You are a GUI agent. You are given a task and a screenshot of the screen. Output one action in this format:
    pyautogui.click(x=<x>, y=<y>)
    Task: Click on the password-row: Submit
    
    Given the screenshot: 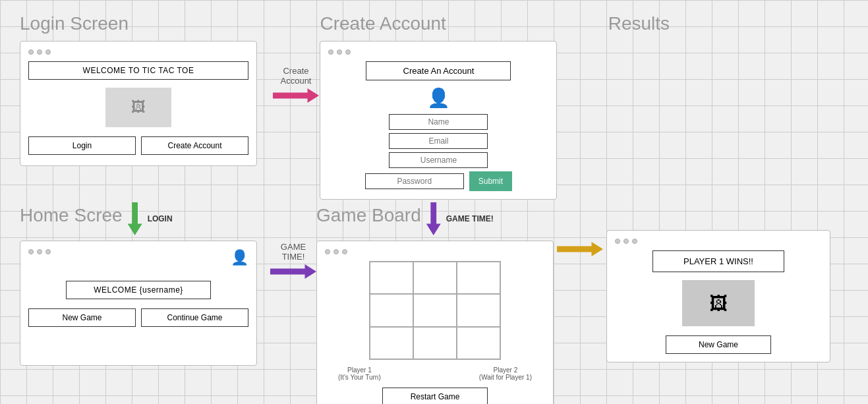 What is the action you would take?
    pyautogui.click(x=439, y=181)
    